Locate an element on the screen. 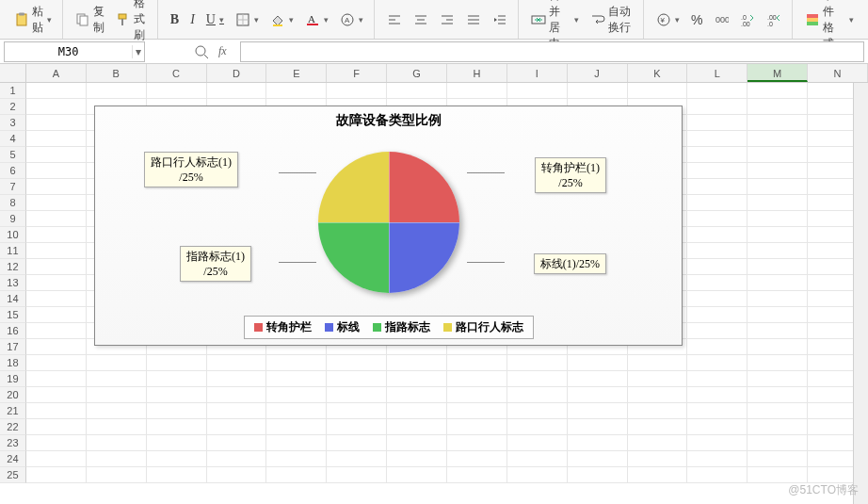 This screenshot has width=868, height=504. col-header-B: B is located at coordinates (117, 73).